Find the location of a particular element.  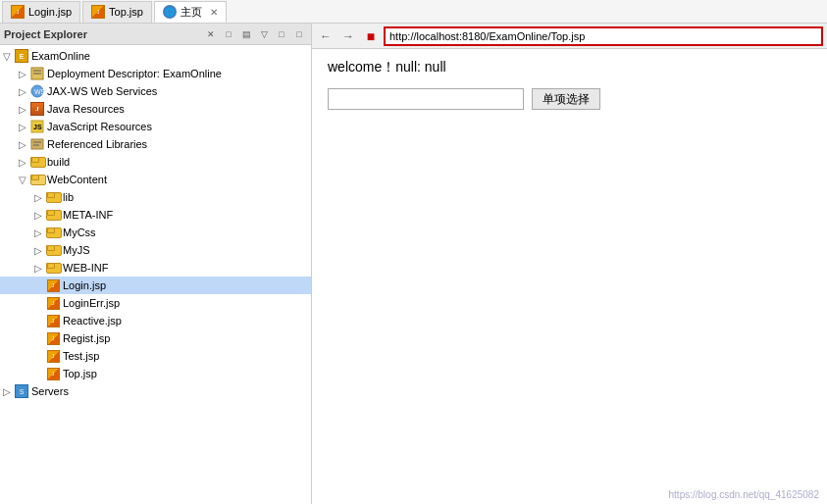

tab-top-jsp-icon: J is located at coordinates (98, 12).